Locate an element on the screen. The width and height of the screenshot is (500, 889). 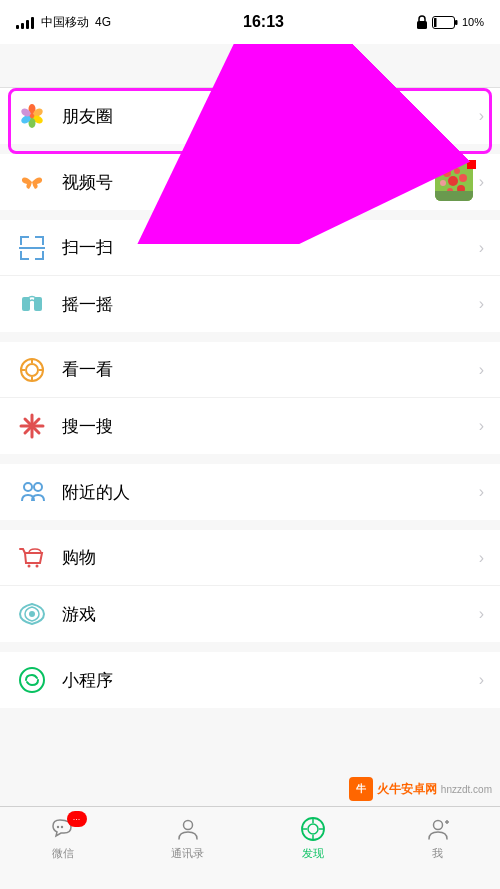
menu-item-look: 看一看 › is located at coordinates (250, 370).